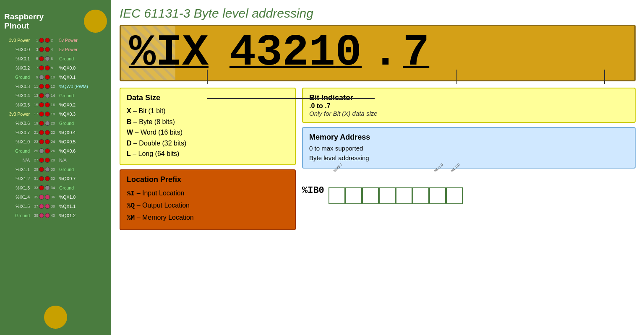 The height and width of the screenshot is (335, 644). Describe the element at coordinates (35, 68) in the screenshot. I see `pin-num-left: 7` at that location.